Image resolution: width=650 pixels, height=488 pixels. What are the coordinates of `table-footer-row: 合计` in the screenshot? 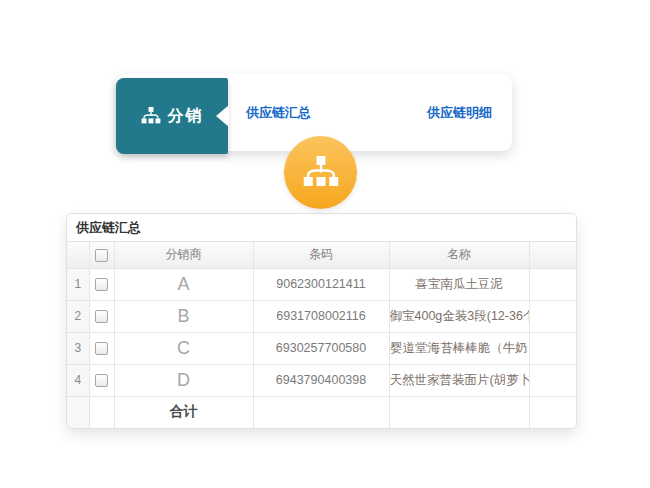 It's located at (322, 412).